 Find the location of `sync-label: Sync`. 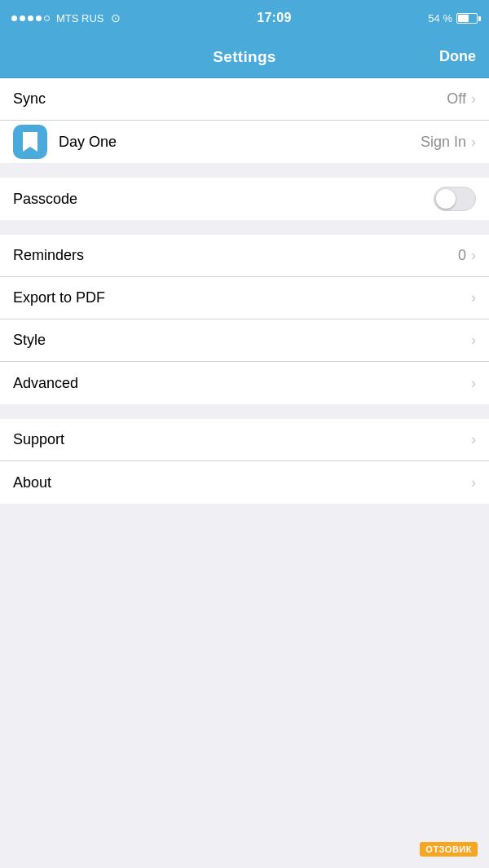

sync-label: Sync is located at coordinates (29, 99).